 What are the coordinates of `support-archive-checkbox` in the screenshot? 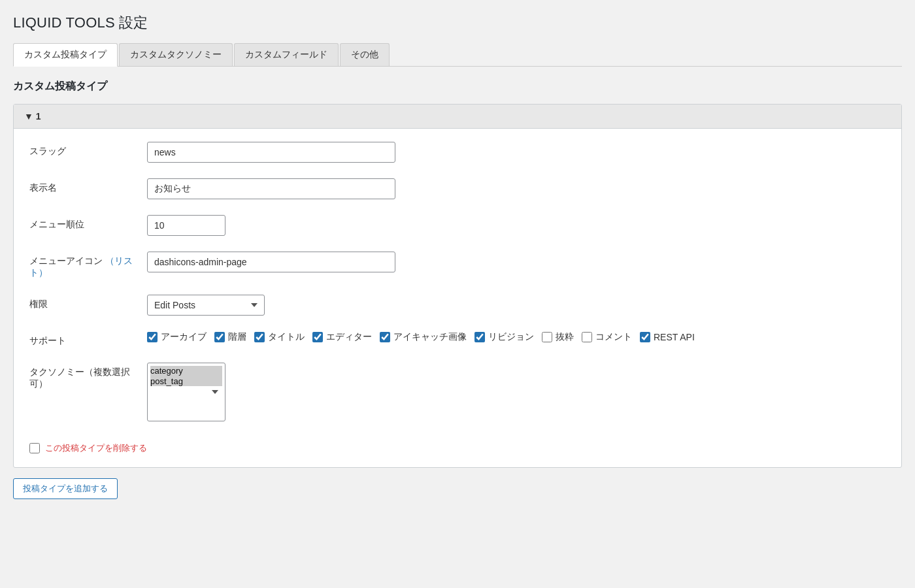 It's located at (152, 337).